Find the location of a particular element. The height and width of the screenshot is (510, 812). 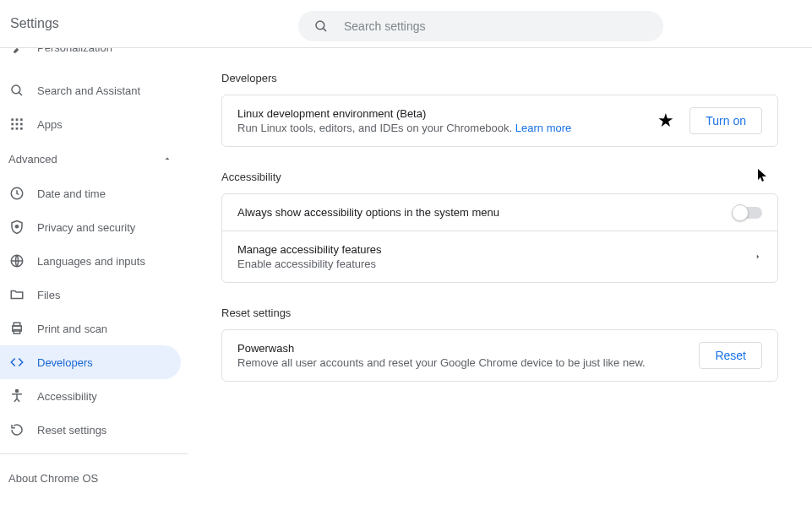

sidebar-item-apps: Apps is located at coordinates (94, 124).